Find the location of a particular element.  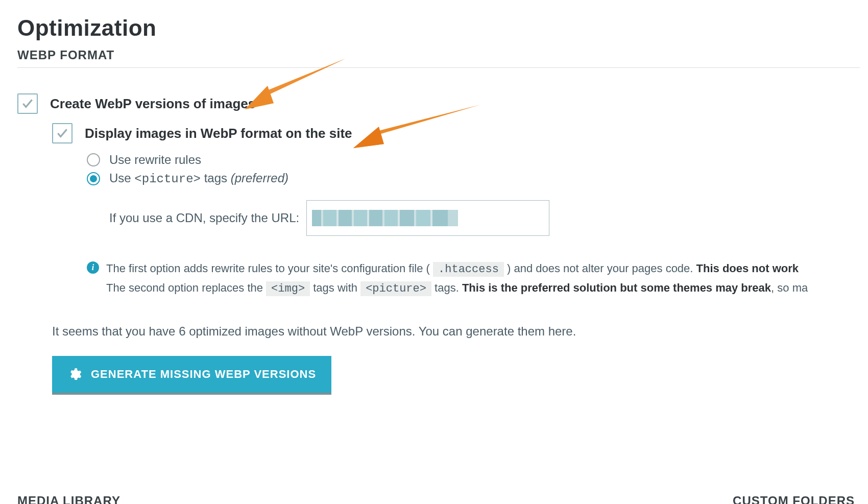

option-display-webp: Display images in WebP format on the sit… is located at coordinates (460, 133).